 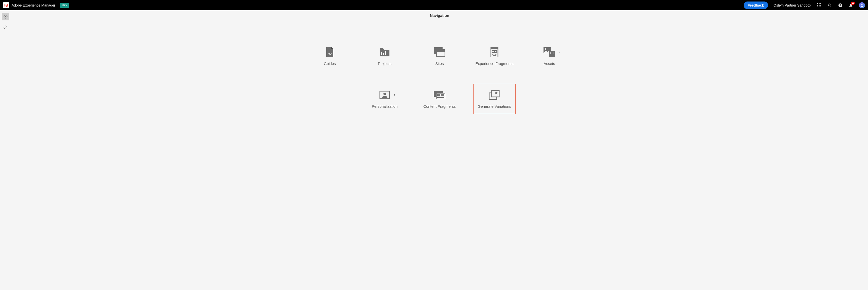 What do you see at coordinates (33, 5) in the screenshot?
I see `app-title: Adobe Experience Manager` at bounding box center [33, 5].